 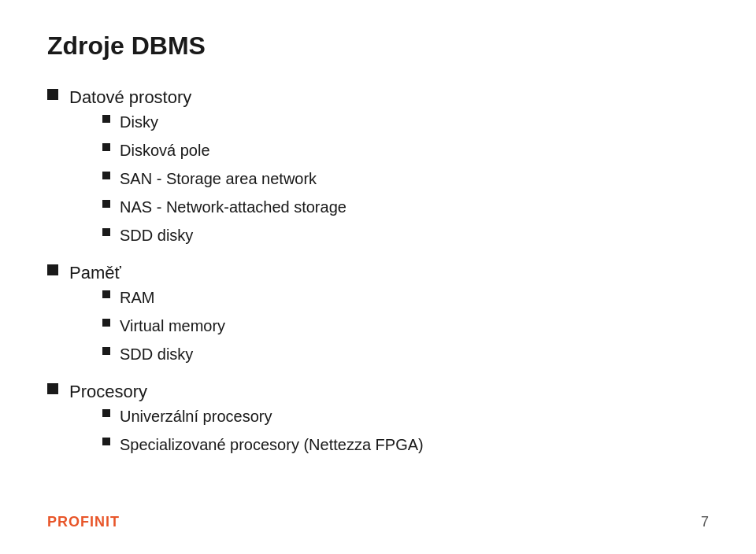 What do you see at coordinates (164, 297) in the screenshot?
I see `list-item: RAM` at bounding box center [164, 297].